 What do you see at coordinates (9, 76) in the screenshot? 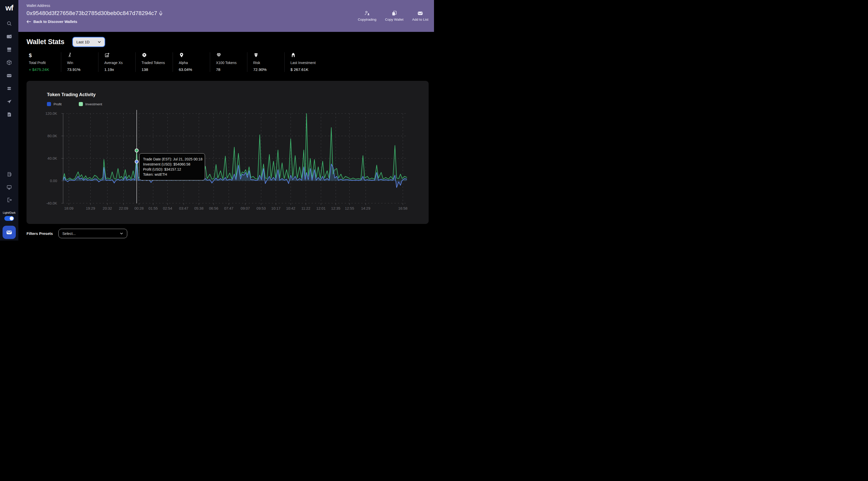
I see `card-icon` at bounding box center [9, 76].